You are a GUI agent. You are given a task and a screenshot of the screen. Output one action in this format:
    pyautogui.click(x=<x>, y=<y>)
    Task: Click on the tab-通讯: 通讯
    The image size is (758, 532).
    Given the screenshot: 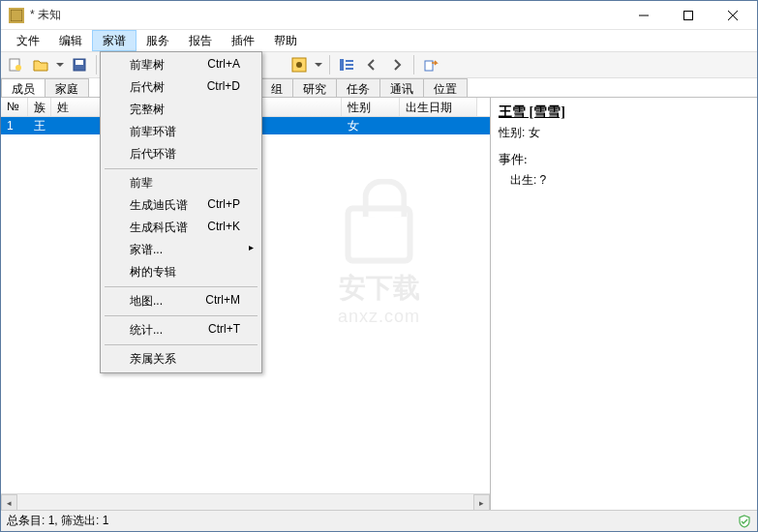 What is the action you would take?
    pyautogui.click(x=402, y=87)
    